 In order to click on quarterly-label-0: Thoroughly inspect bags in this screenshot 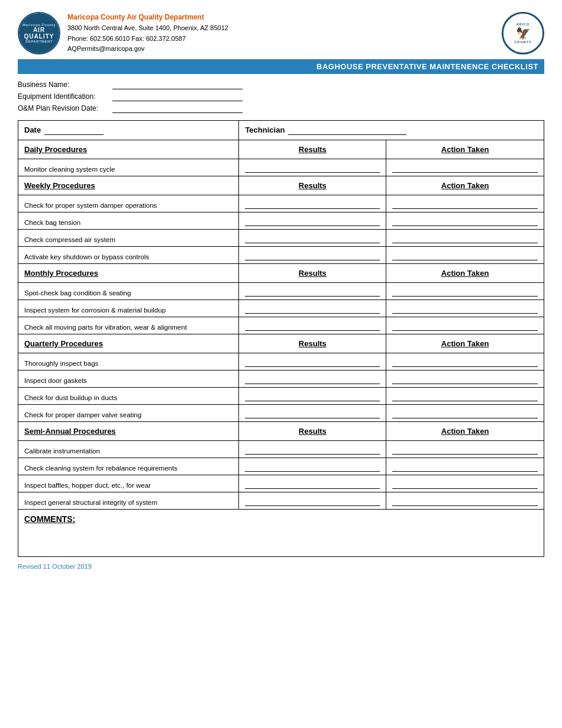, I will do `click(129, 362)`.